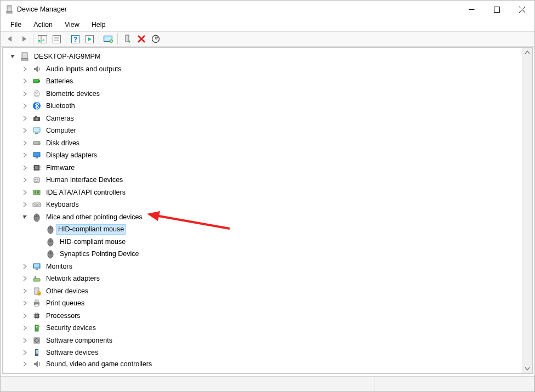 The height and width of the screenshot is (392, 535). What do you see at coordinates (43, 39) in the screenshot?
I see `show-hide-tree-button` at bounding box center [43, 39].